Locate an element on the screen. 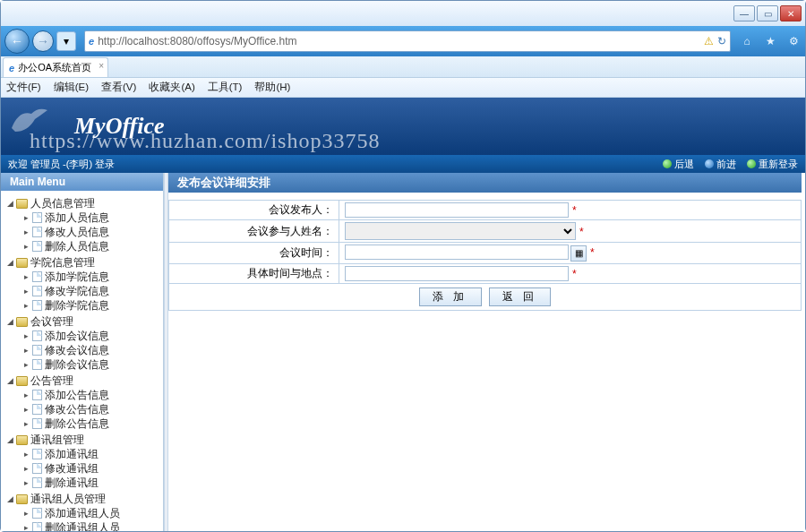  tree-folder-label: 通讯组人员管理 is located at coordinates (68, 500).